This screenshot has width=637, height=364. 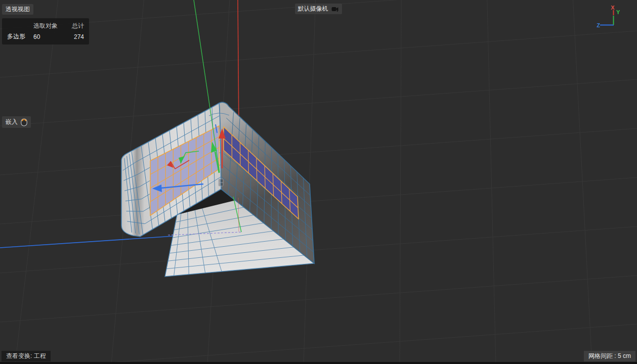 What do you see at coordinates (74, 36) in the screenshot?
I see `stats-total-value: 274` at bounding box center [74, 36].